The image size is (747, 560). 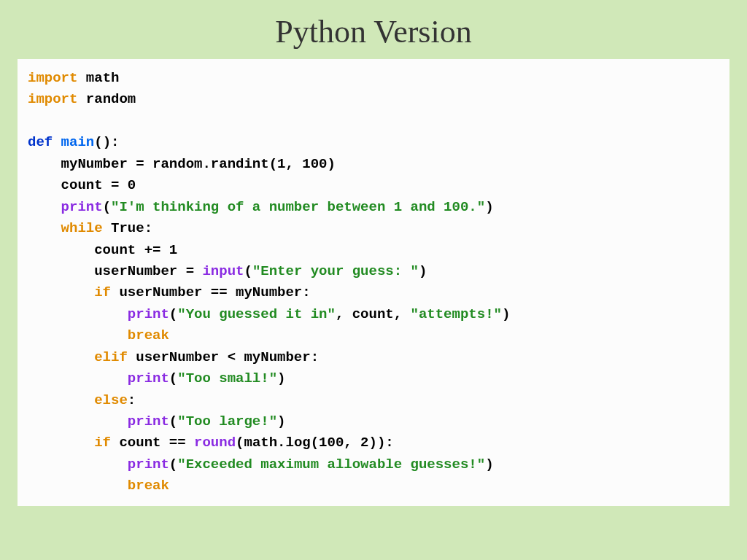 I want to click on function-name: main, so click(x=73, y=142).